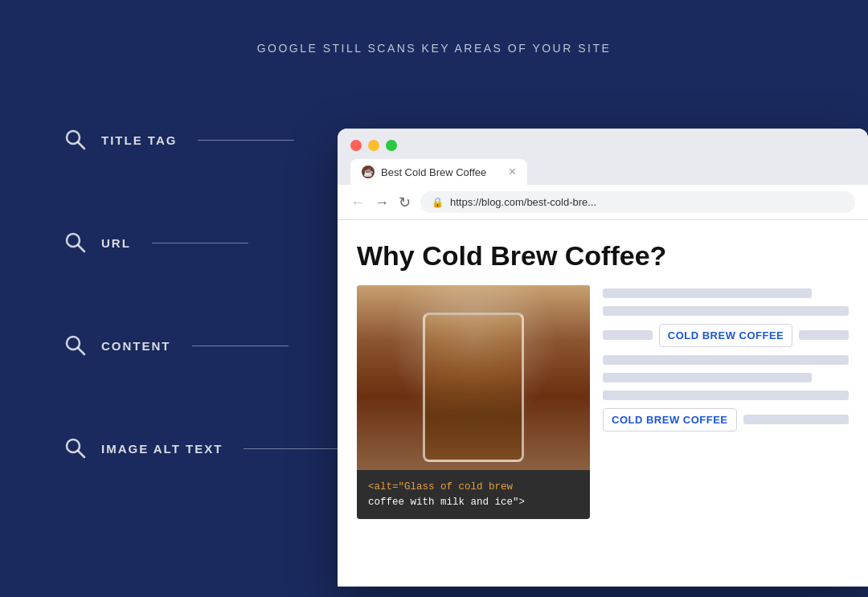  I want to click on coffee-image, so click(473, 378).